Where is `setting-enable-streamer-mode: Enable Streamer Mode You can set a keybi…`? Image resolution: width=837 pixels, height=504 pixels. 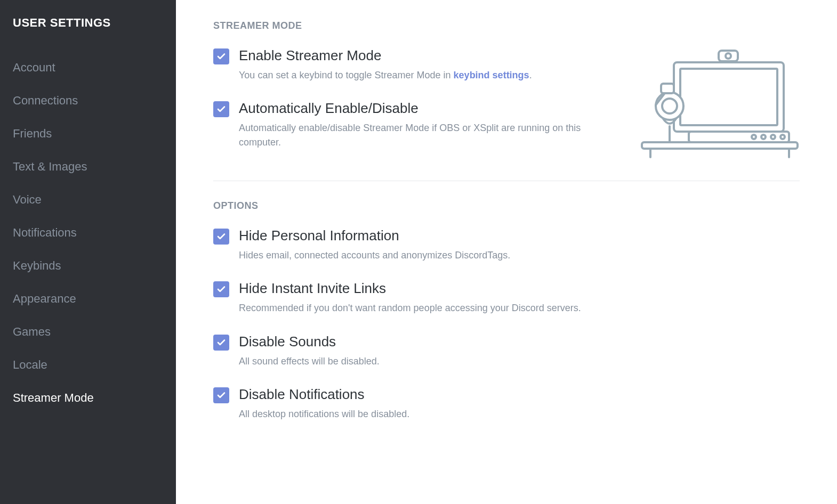
setting-enable-streamer-mode: Enable Streamer Mode You can set a keybi… is located at coordinates (416, 65).